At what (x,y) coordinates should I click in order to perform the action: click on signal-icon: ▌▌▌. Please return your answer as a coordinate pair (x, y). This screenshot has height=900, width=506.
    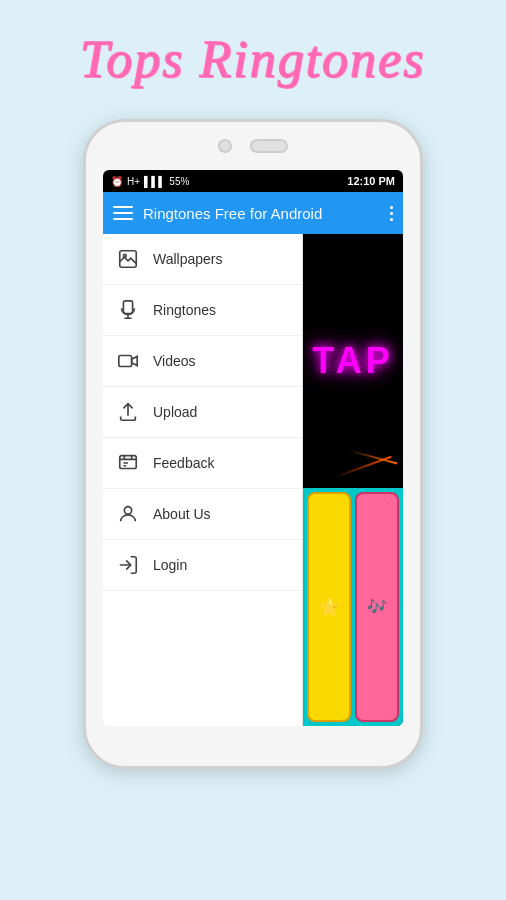
    Looking at the image, I should click on (154, 182).